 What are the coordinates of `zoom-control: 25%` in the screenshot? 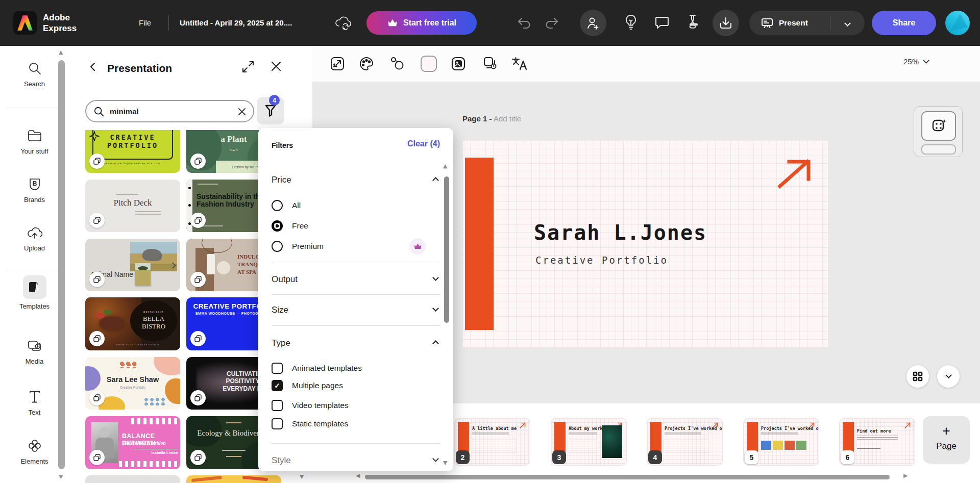 It's located at (916, 61).